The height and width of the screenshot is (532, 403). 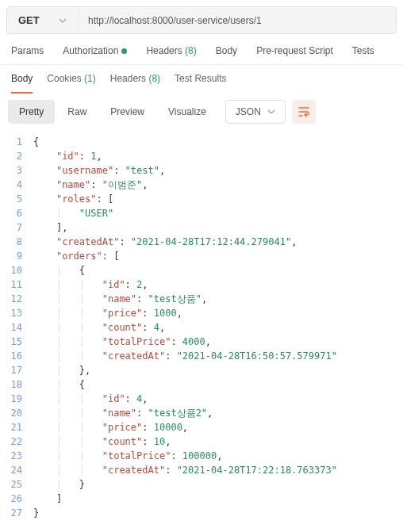 I want to click on v: 4, so click(x=157, y=327).